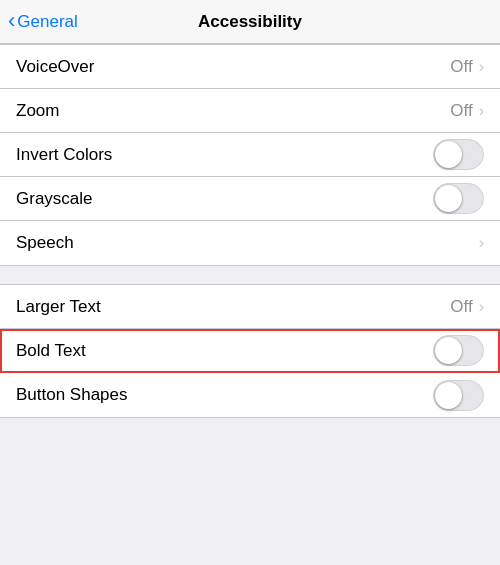 The image size is (500, 565). Describe the element at coordinates (250, 22) in the screenshot. I see `navigation-bar: ‹ General Accessibility` at that location.